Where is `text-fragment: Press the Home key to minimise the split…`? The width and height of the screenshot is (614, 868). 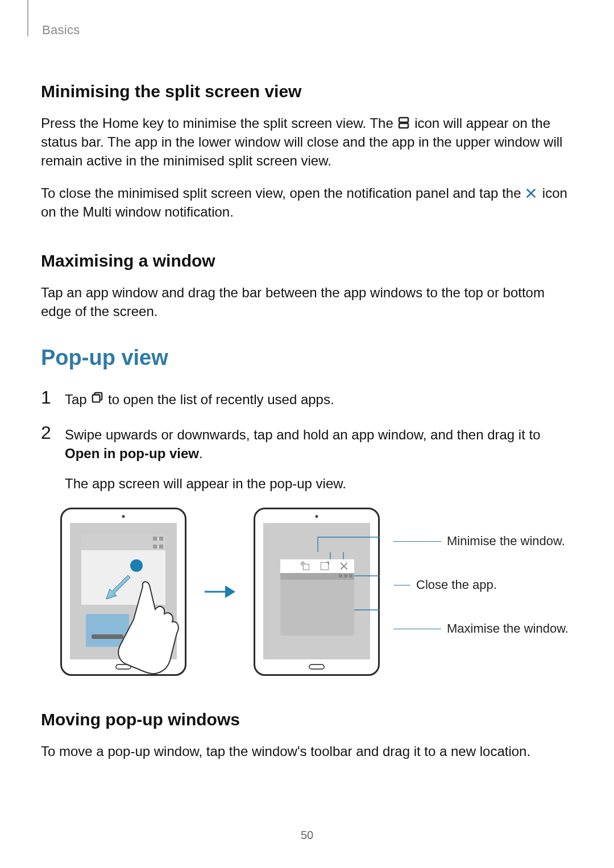 text-fragment: Press the Home key to minimise the split… is located at coordinates (219, 123).